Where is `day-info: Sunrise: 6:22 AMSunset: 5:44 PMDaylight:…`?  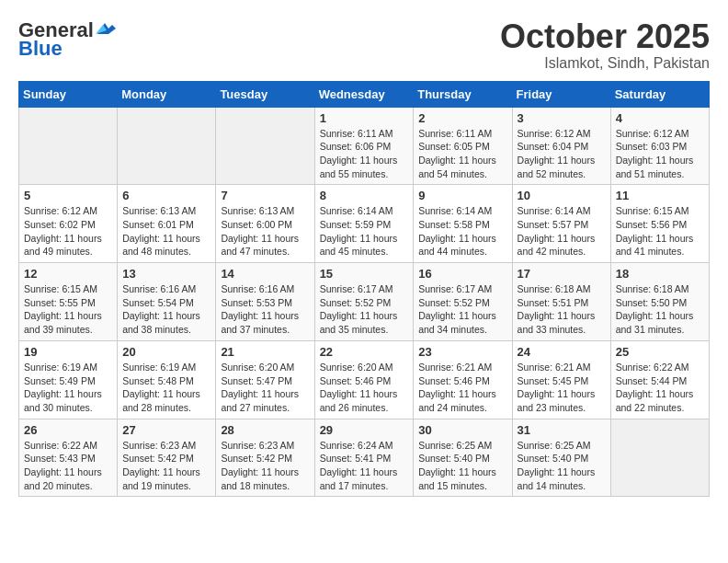
day-info: Sunrise: 6:22 AMSunset: 5:44 PMDaylight:… is located at coordinates (660, 388).